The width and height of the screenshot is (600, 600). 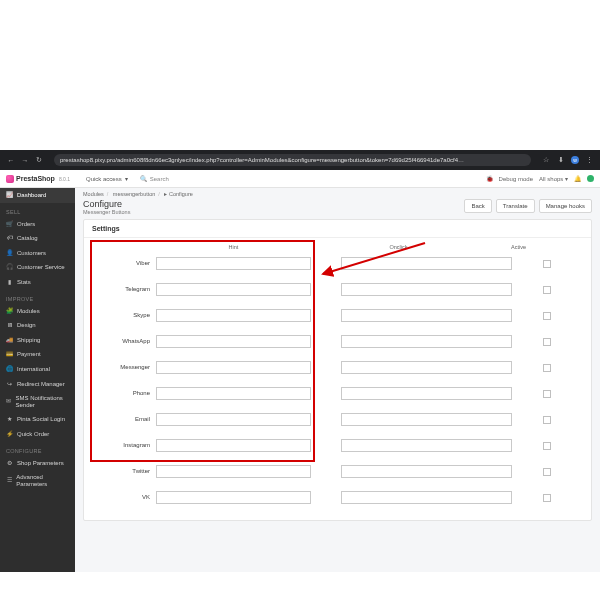 I want to click on row-label: Twitter, so click(x=125, y=471).